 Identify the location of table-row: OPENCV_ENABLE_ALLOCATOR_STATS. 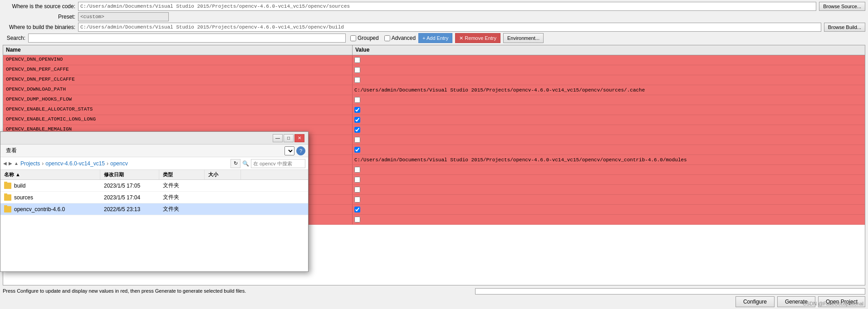
(434, 110).